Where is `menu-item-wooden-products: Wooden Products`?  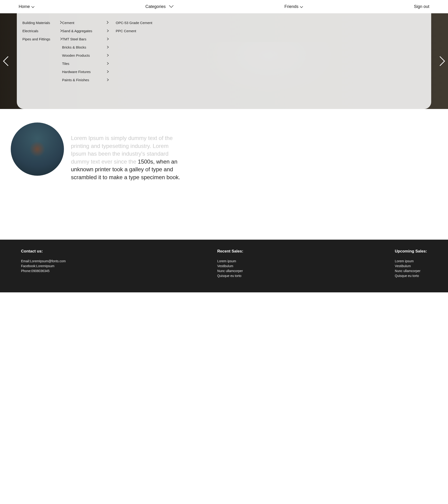
menu-item-wooden-products: Wooden Products is located at coordinates (85, 55).